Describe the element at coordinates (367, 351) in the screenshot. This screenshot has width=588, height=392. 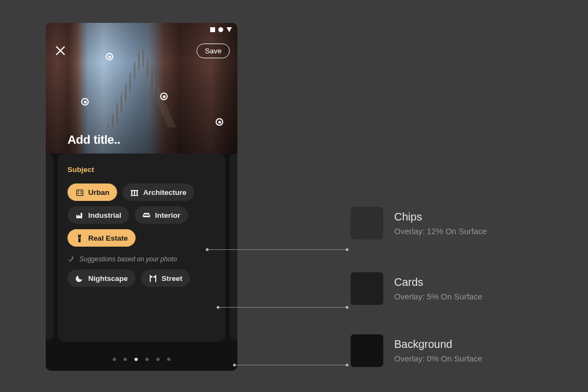
I see `swatch-background` at that location.